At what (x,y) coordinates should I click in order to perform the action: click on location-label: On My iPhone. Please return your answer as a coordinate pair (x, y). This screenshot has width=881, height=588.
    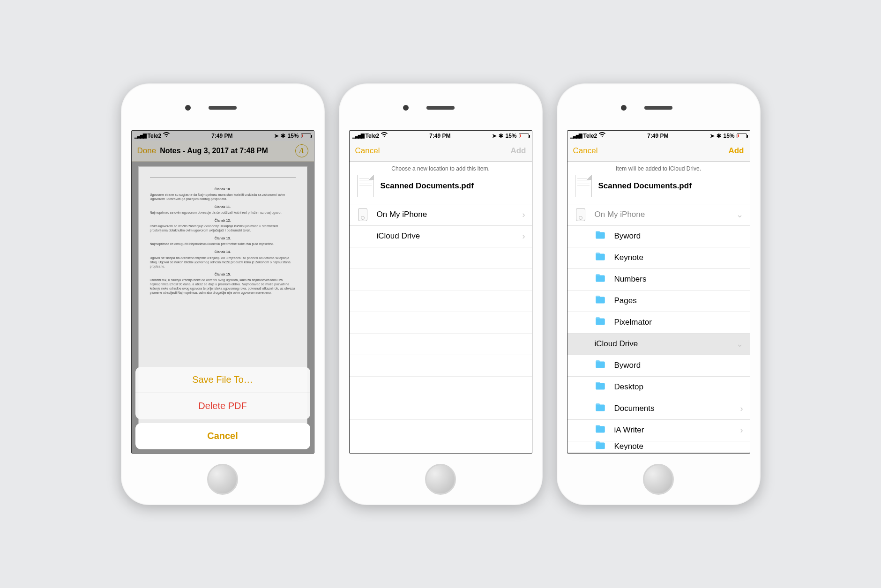
    Looking at the image, I should click on (450, 215).